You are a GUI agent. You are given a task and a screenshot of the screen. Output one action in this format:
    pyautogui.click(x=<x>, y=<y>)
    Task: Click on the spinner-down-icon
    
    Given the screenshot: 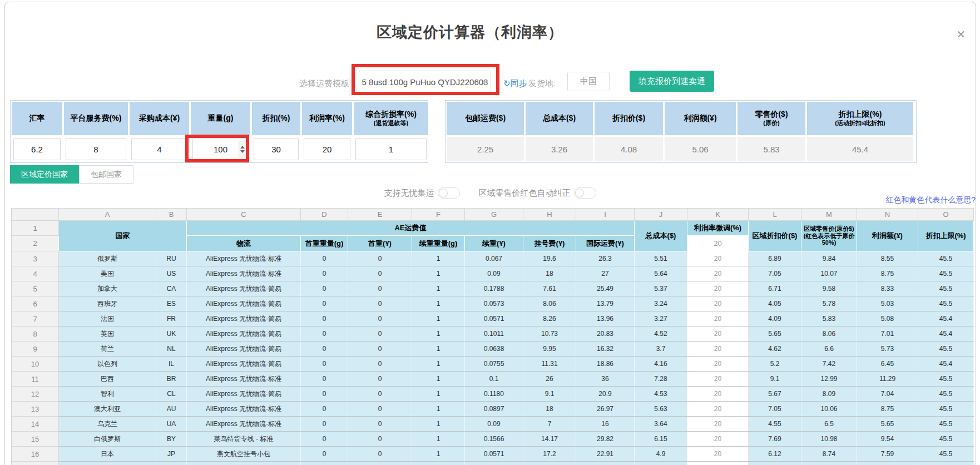 What is the action you would take?
    pyautogui.click(x=242, y=151)
    